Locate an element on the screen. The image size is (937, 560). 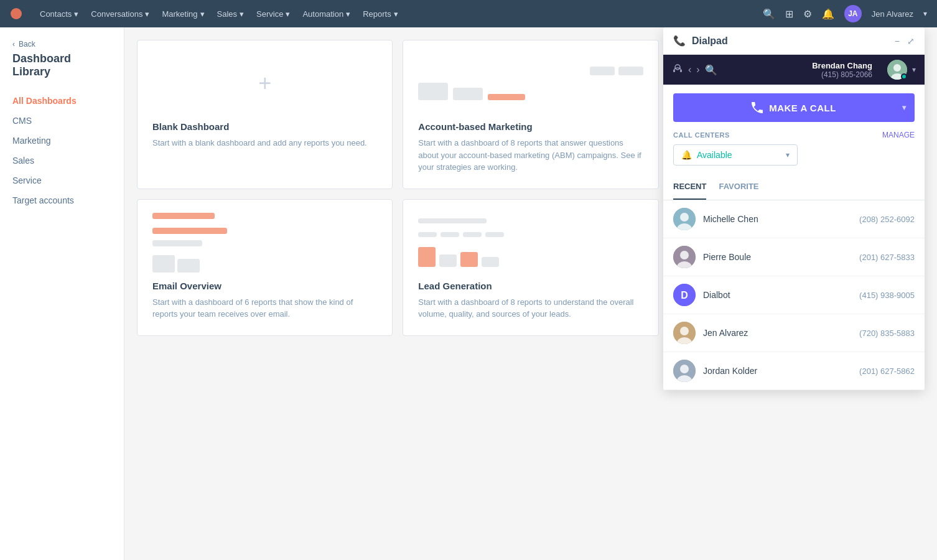
card-abm-desc: Start with a dashboard of 8 reports that… is located at coordinates (530, 156).